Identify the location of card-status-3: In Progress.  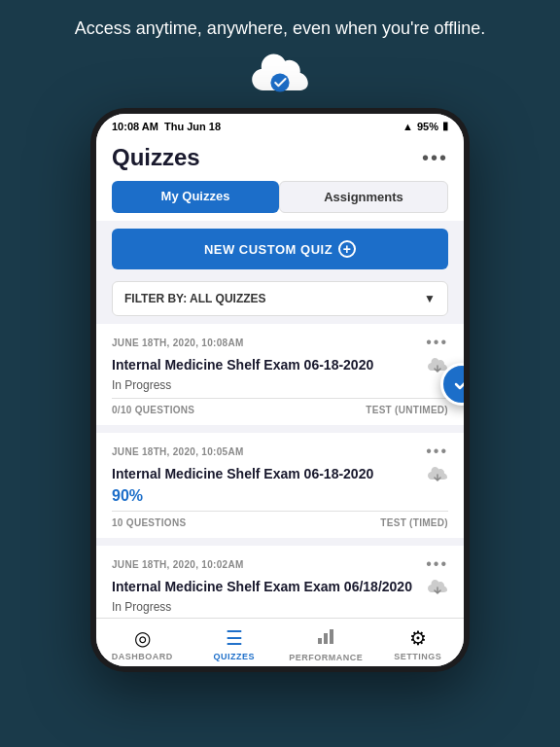
(280, 607).